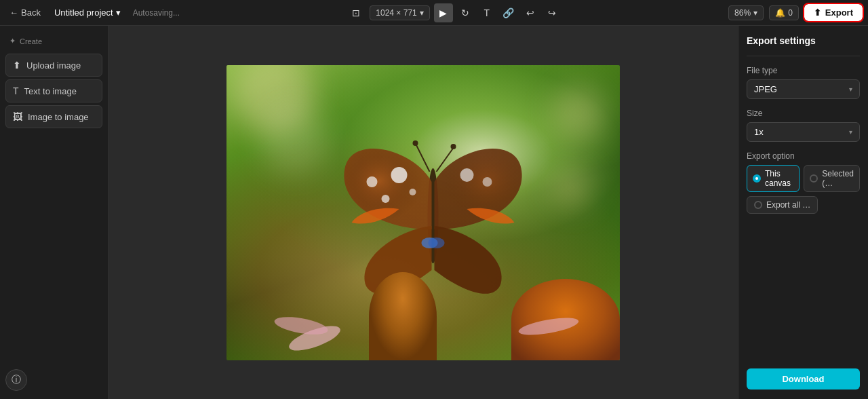 Image resolution: width=868 pixels, height=399 pixels. What do you see at coordinates (50, 91) in the screenshot?
I see `sidebar-text-to-image-label: Text to image` at bounding box center [50, 91].